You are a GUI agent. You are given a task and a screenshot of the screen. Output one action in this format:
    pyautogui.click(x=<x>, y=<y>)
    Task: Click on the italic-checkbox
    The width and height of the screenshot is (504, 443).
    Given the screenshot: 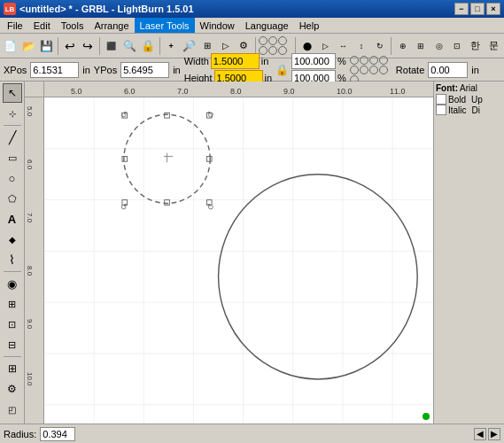 What is the action you would take?
    pyautogui.click(x=441, y=110)
    